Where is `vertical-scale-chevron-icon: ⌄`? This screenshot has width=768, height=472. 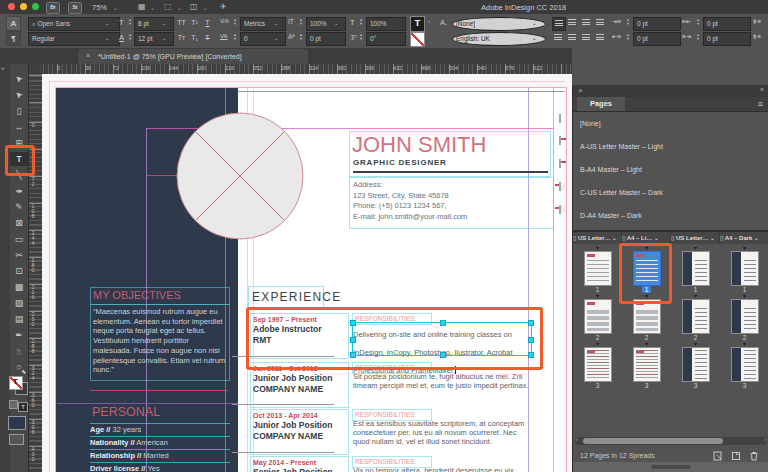
vertical-scale-chevron-icon: ⌄ is located at coordinates (336, 23).